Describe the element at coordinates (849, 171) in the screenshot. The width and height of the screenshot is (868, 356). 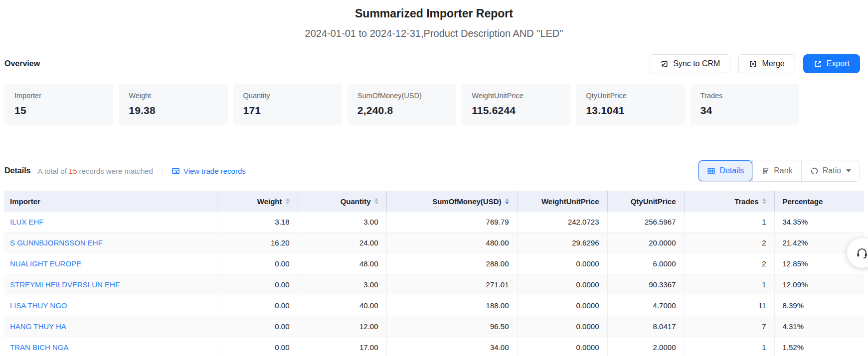
I see `chevron-down-icon` at that location.